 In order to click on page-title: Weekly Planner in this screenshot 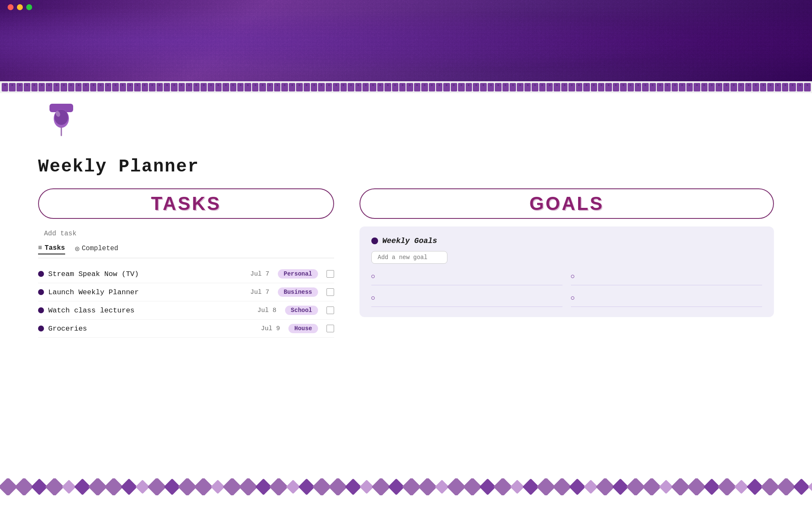, I will do `click(118, 167)`.